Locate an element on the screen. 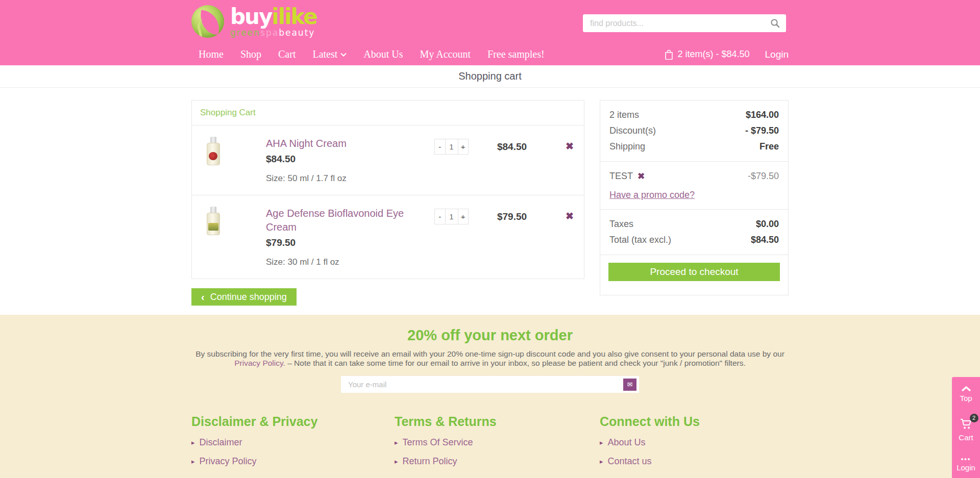 The width and height of the screenshot is (980, 478). checkout-section: Proceed to checkout is located at coordinates (694, 274).